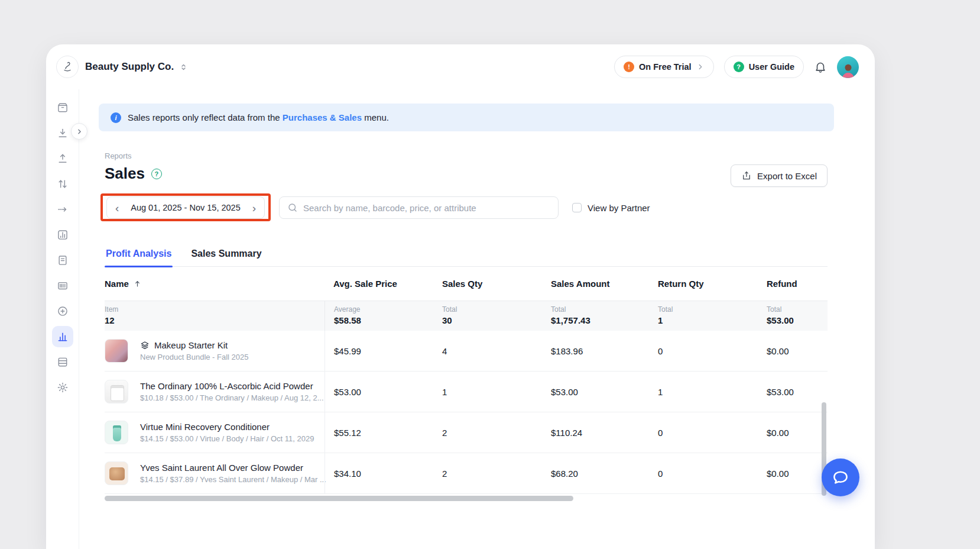  I want to click on product-name: Makeup Starter Kit, so click(191, 345).